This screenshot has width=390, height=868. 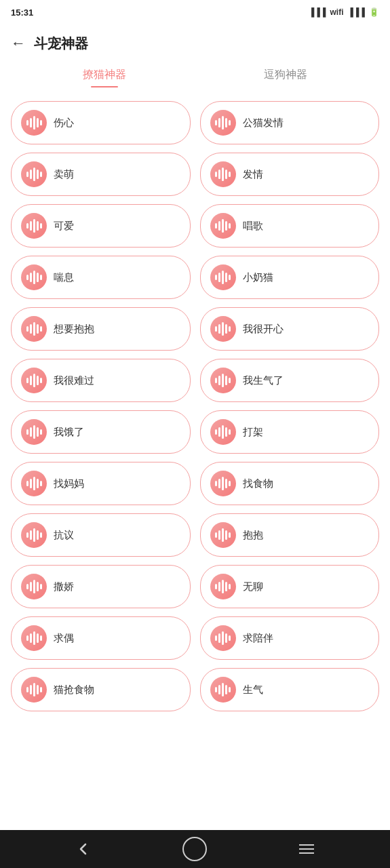 What do you see at coordinates (100, 380) in the screenshot?
I see `sound-button: 我很难过` at bounding box center [100, 380].